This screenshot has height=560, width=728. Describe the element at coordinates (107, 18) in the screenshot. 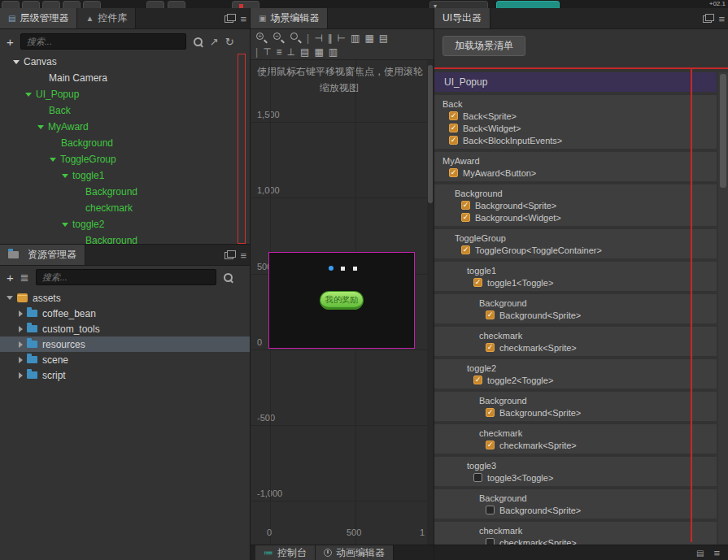

I see `tab-widget-library: ▲ 控件库` at that location.